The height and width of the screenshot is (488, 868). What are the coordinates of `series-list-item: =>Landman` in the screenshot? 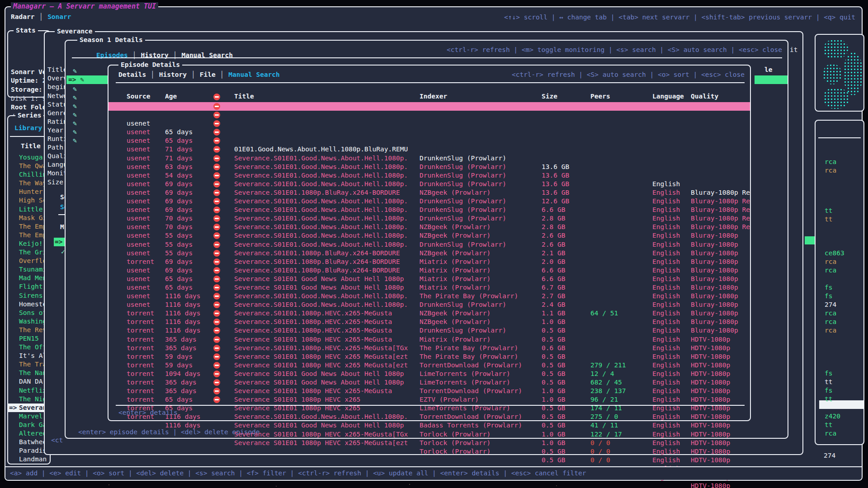 It's located at (29, 459).